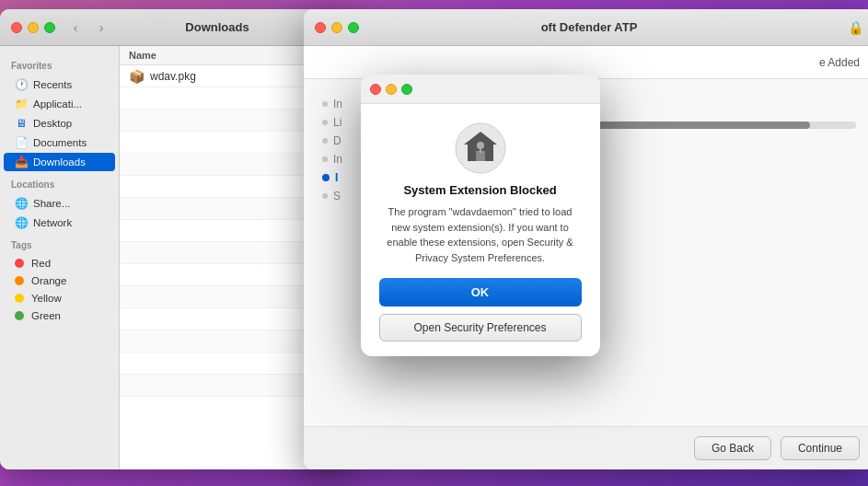  What do you see at coordinates (391, 89) in the screenshot?
I see `modal-minimize-button` at bounding box center [391, 89].